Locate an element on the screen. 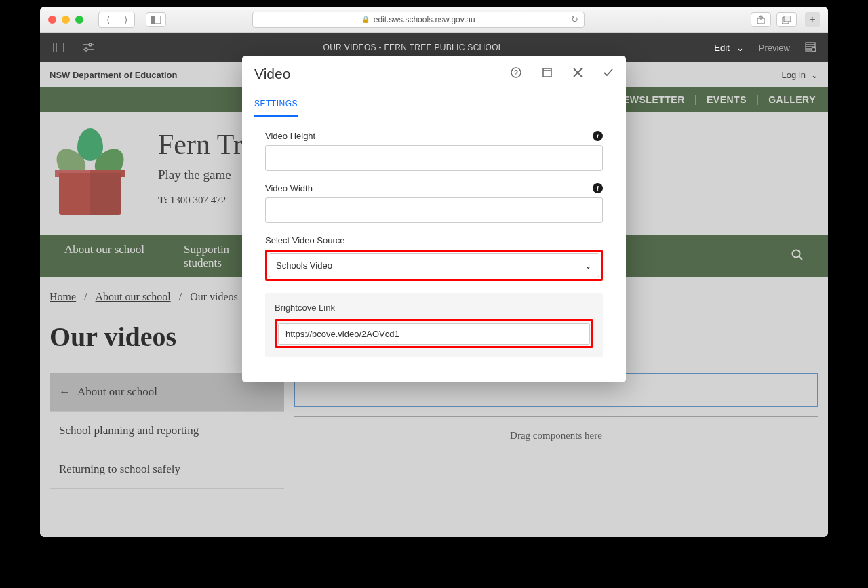  breadcrumb-home: Home is located at coordinates (62, 297).